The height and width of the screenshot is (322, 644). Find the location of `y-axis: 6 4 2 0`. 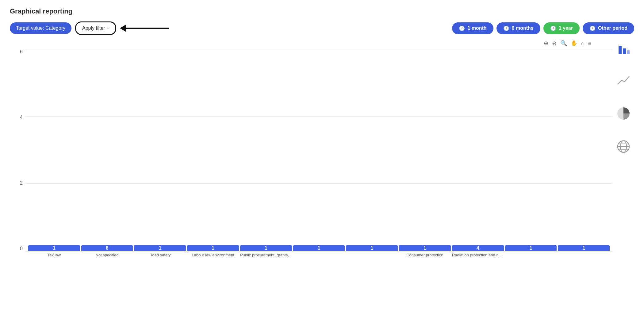

y-axis: 6 4 2 0 is located at coordinates (17, 156).